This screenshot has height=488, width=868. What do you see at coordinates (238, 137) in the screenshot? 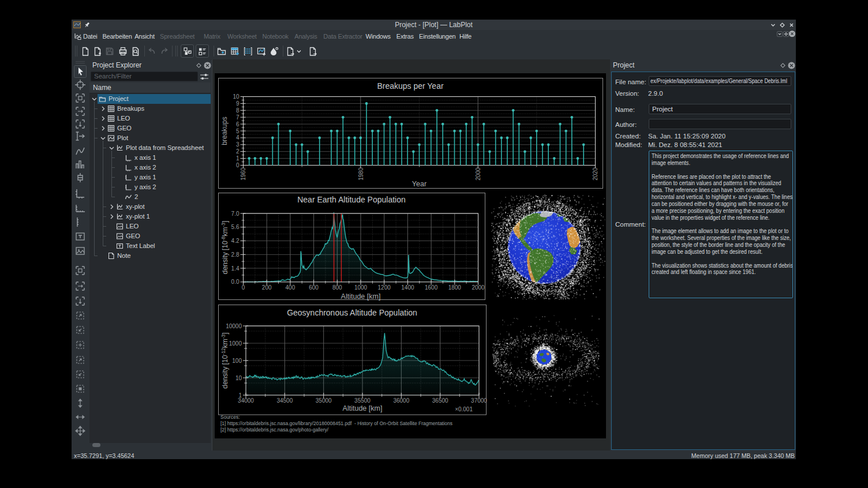
I see `svg-text: 4` at bounding box center [238, 137].